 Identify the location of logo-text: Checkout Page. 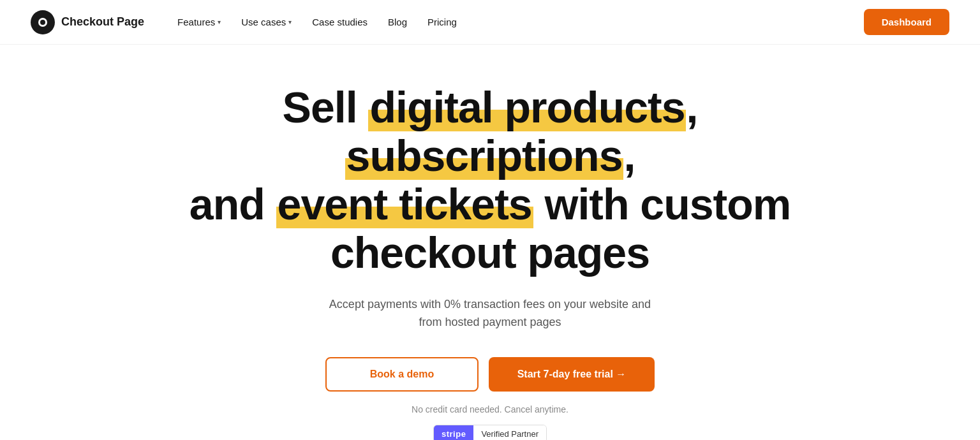
(103, 22).